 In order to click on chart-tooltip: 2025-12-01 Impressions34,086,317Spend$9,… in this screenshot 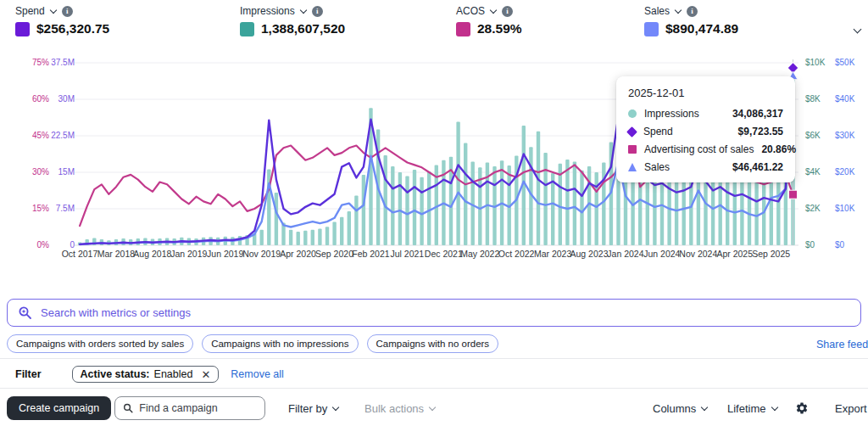, I will do `click(705, 129)`.